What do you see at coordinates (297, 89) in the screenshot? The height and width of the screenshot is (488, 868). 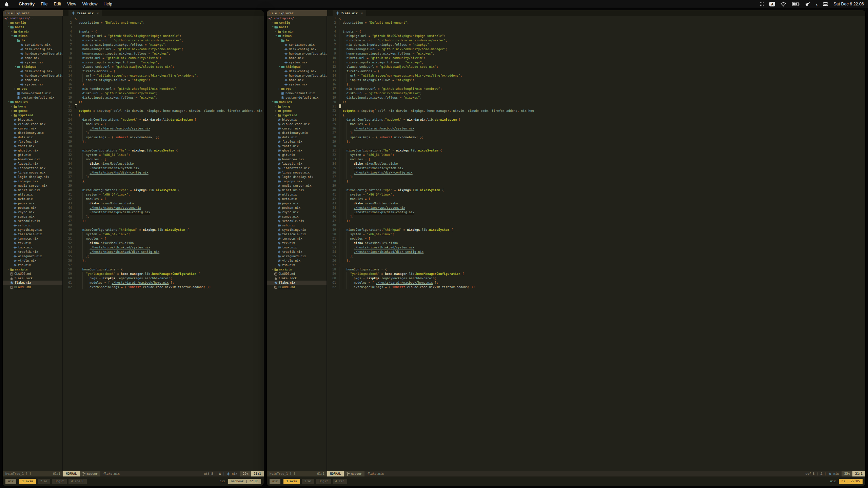 I see `tree-item-vps: ›vps` at bounding box center [297, 89].